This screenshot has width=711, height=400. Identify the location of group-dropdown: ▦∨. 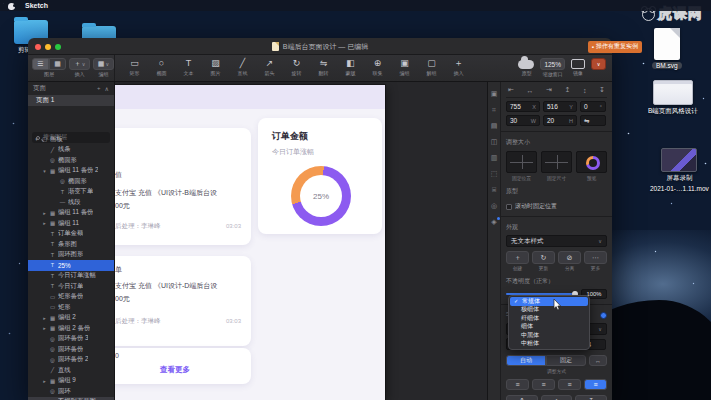
(104, 64).